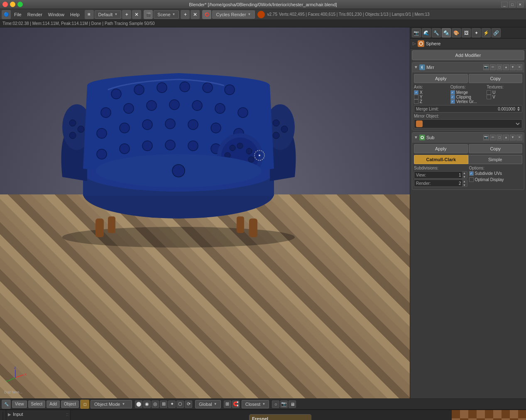 Image resolution: width=526 pixels, height=420 pixels. Describe the element at coordinates (446, 33) in the screenshot. I see `modifier-prop-icon: 🔩` at that location.